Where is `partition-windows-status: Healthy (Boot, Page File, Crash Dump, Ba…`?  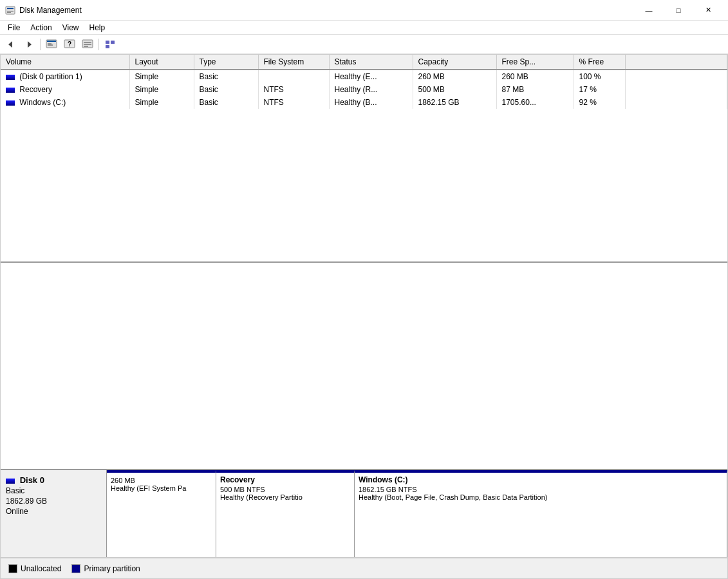
partition-windows-status: Healthy (Boot, Page File, Crash Dump, Ba… is located at coordinates (541, 497).